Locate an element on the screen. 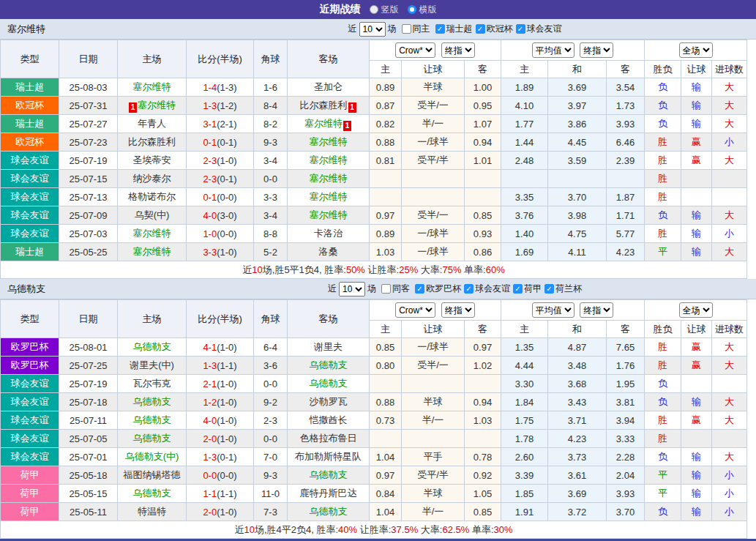 This screenshot has width=756, height=541. same-venue-filter: 同客 is located at coordinates (395, 288).